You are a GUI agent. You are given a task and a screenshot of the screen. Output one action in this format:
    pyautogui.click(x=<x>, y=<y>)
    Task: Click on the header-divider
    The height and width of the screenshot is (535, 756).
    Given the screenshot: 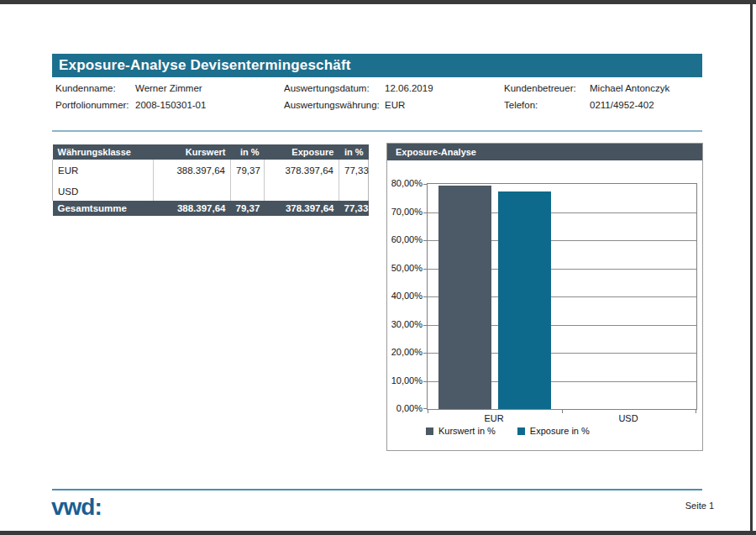 What is the action you would take?
    pyautogui.click(x=377, y=131)
    